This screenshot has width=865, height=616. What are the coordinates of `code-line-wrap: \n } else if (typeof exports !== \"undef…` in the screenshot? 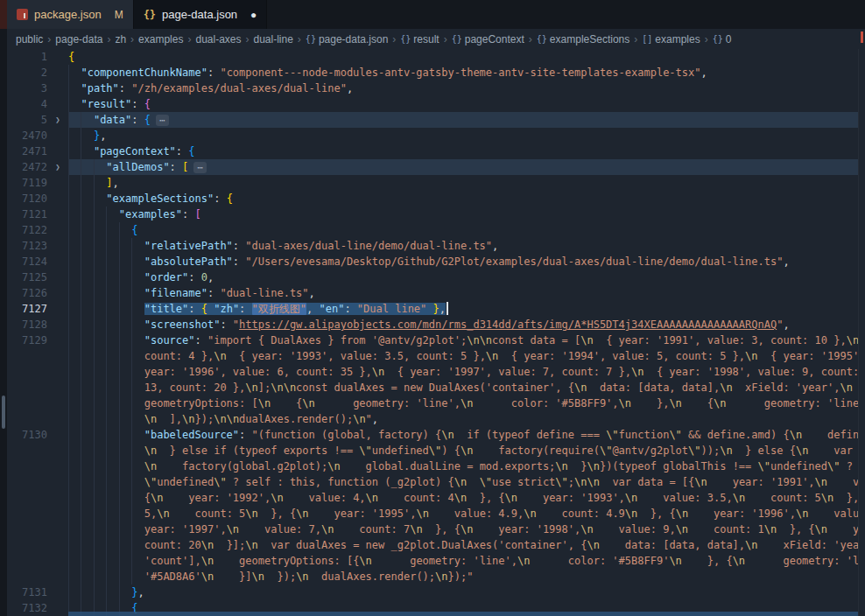 It's located at (436, 451).